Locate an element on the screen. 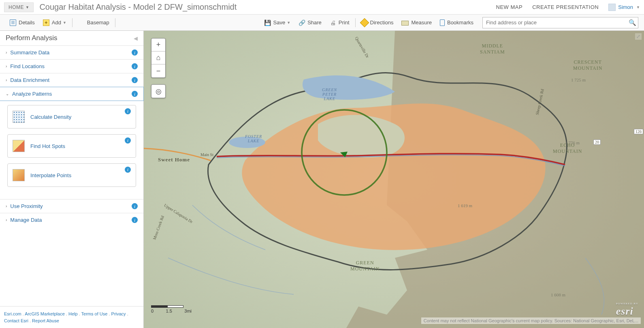 The width and height of the screenshot is (644, 328). collapse-panel-icon: ◀ is located at coordinates (136, 38).